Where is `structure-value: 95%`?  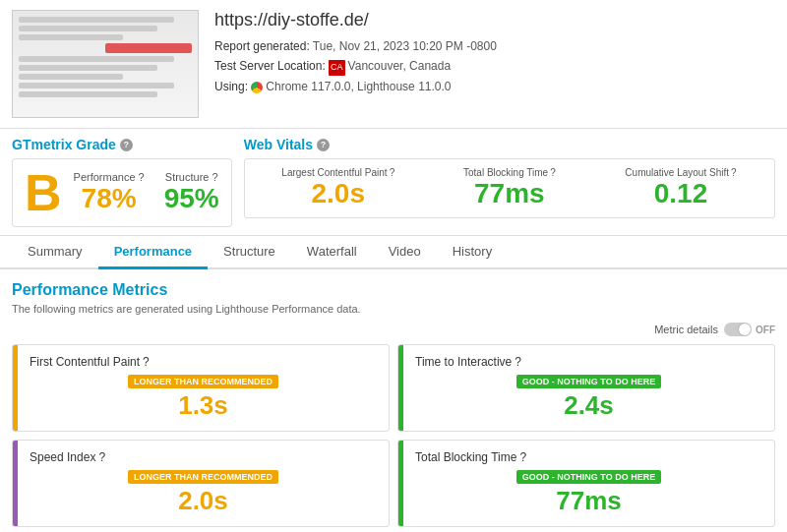
structure-value: 95% is located at coordinates (192, 199).